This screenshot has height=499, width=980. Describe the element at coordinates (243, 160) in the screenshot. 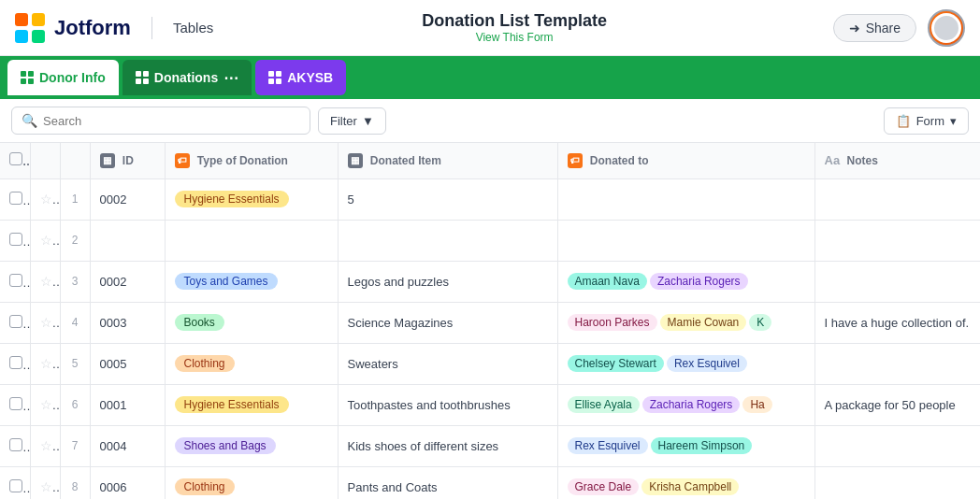

I see `col-type-label: Type of Donation` at that location.